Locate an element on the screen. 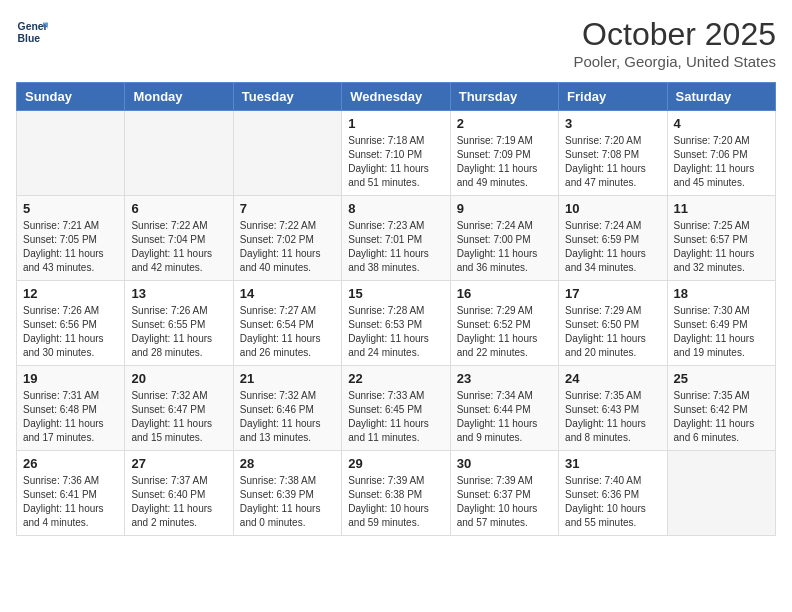  day-number: 8 is located at coordinates (396, 208).